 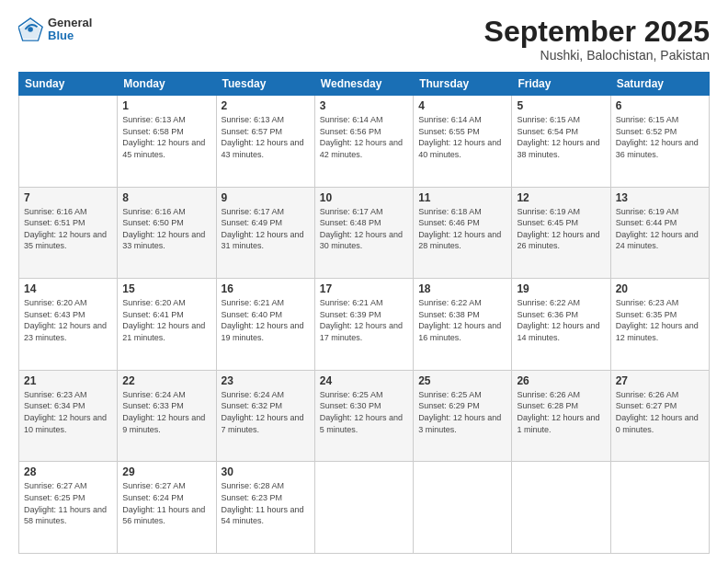 I want to click on day-number: 26, so click(x=561, y=381).